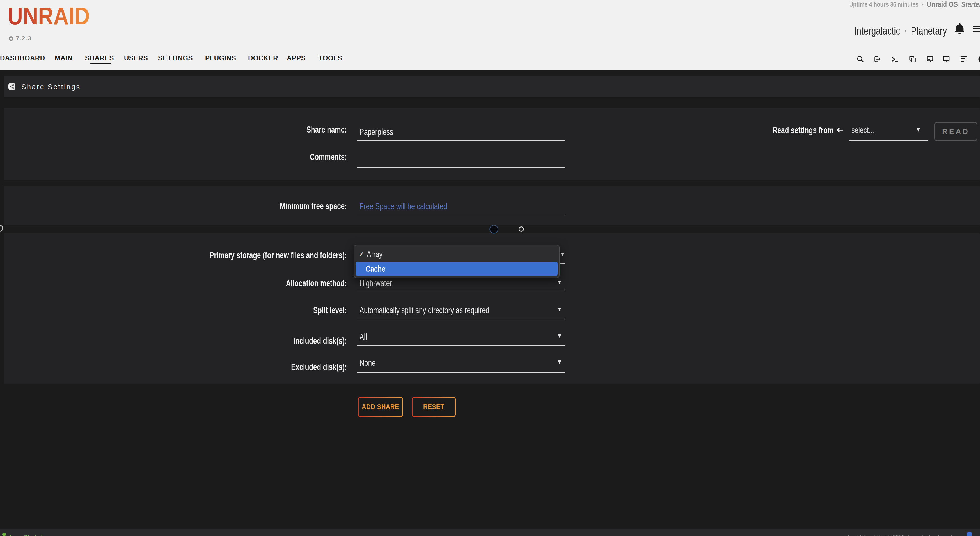 The image size is (980, 536). I want to click on panel-share-identity, so click(492, 144).